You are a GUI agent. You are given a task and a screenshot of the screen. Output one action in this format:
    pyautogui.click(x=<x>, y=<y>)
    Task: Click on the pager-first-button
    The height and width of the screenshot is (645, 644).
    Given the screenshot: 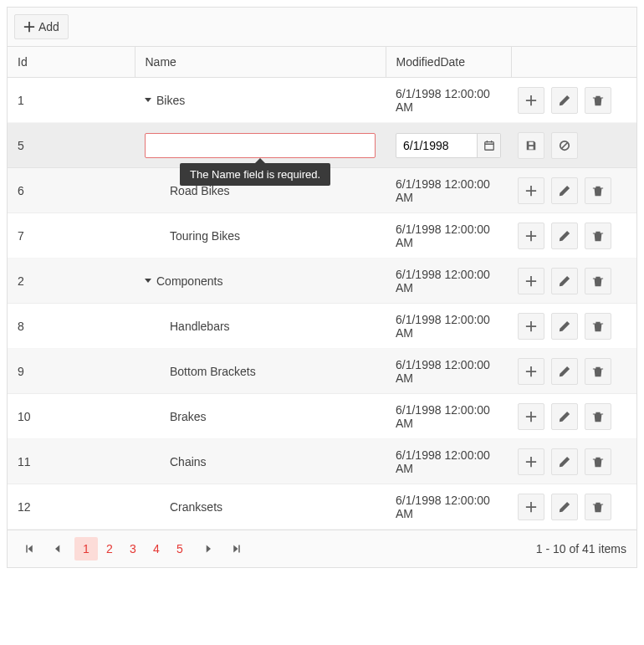 What is the action you would take?
    pyautogui.click(x=29, y=549)
    